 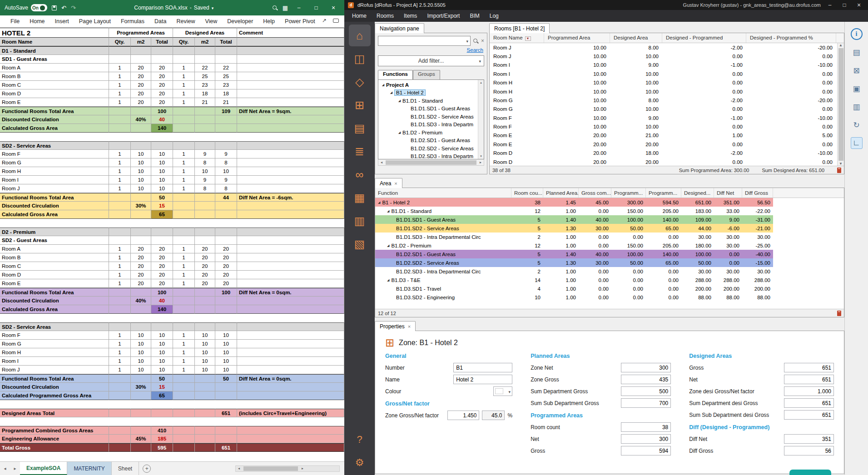 What do you see at coordinates (646, 391) in the screenshot?
I see `sum-department-gross-field` at bounding box center [646, 391].